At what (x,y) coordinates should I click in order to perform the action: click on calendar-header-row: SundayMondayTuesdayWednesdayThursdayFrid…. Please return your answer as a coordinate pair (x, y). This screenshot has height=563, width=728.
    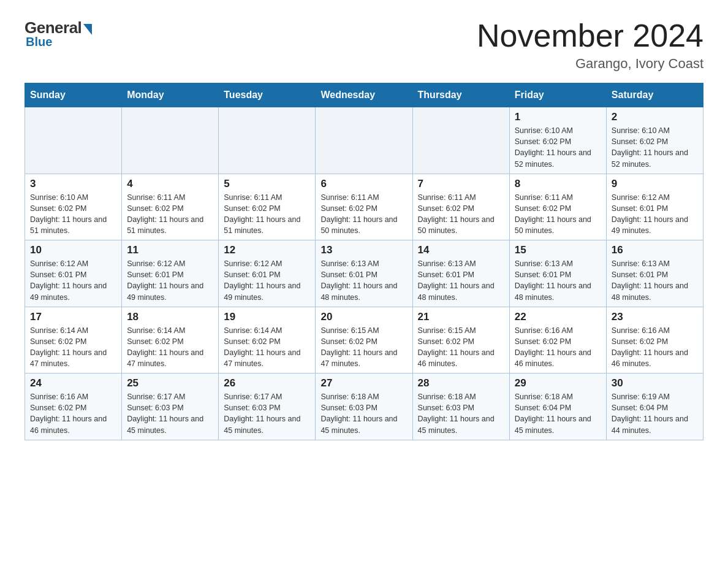
    Looking at the image, I should click on (364, 96).